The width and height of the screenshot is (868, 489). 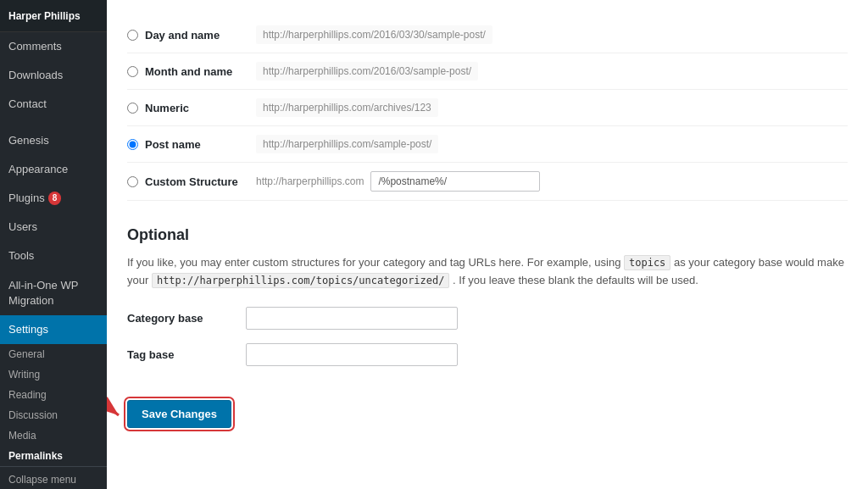 I want to click on post-name-url: http://harperphillips.com/sample-post/, so click(x=348, y=144).